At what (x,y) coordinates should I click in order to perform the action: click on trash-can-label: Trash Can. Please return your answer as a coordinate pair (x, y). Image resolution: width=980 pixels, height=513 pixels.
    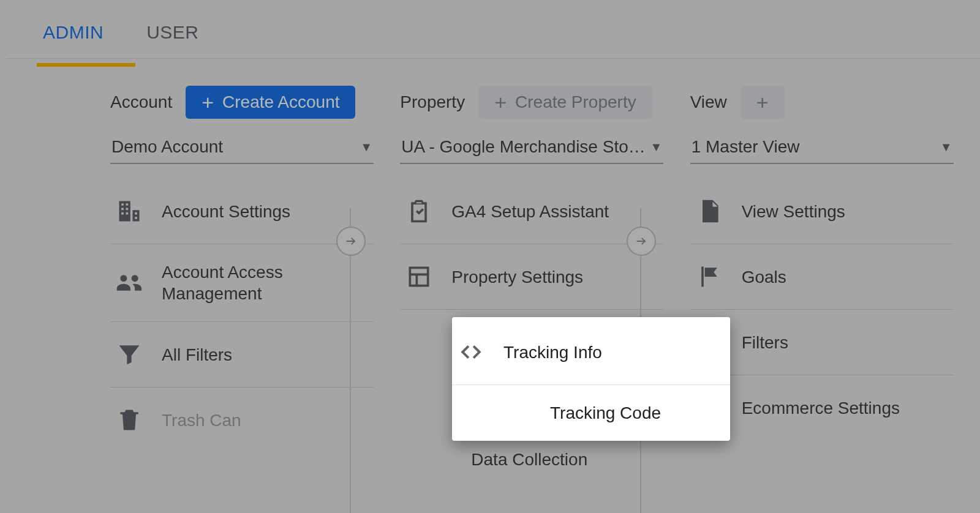
    Looking at the image, I should click on (266, 420).